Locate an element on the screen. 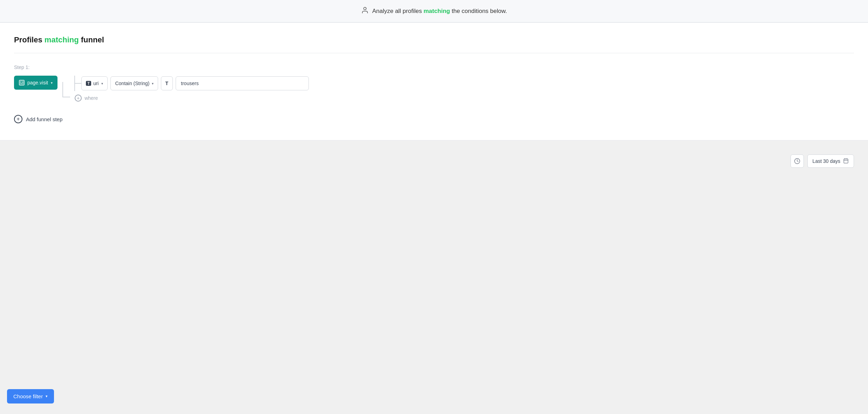 This screenshot has height=414, width=868. add-step-plus-icon: + is located at coordinates (18, 119).